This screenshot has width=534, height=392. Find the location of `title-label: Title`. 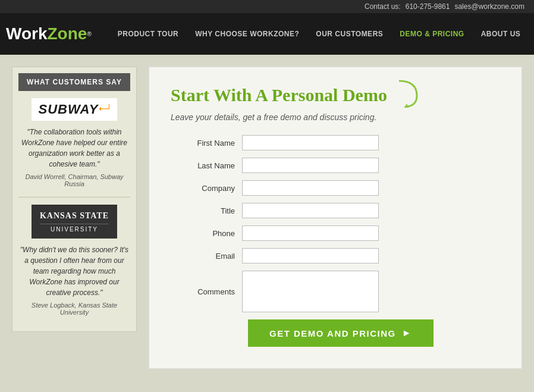

title-label: Title is located at coordinates (206, 211).